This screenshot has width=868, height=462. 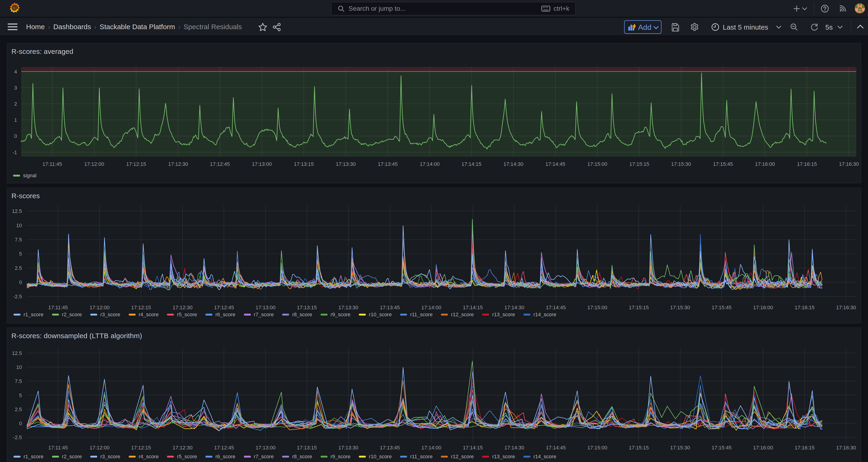 What do you see at coordinates (16, 71) in the screenshot?
I see `svg-text: 4` at bounding box center [16, 71].